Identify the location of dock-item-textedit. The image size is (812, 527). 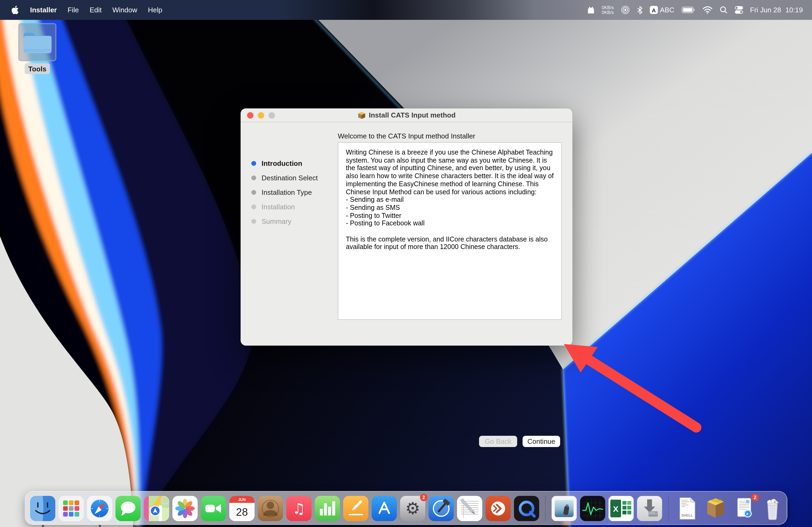
(470, 508).